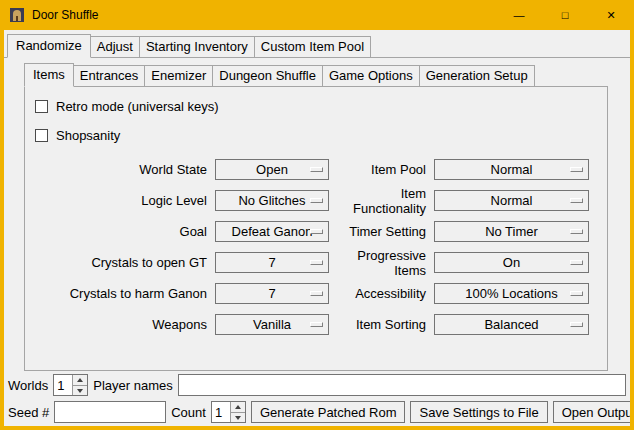  What do you see at coordinates (512, 232) in the screenshot?
I see `timer-setting-dropdown: No Timer` at bounding box center [512, 232].